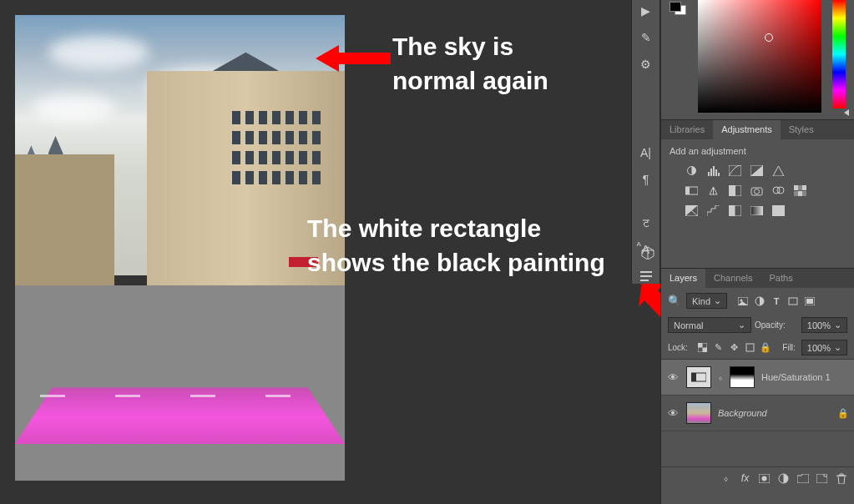 The image size is (854, 504). Describe the element at coordinates (718, 347) in the screenshot. I see `lock-pixels-icon: ✎` at that location.